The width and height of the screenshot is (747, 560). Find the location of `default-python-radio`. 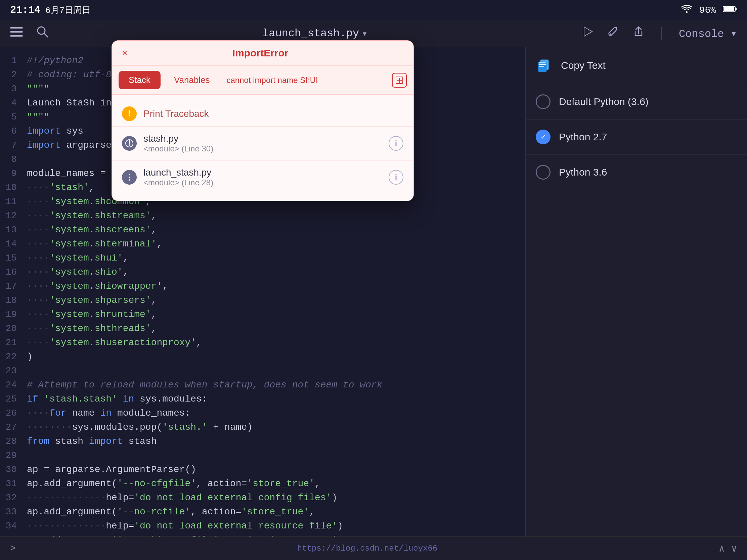

default-python-radio is located at coordinates (543, 102).